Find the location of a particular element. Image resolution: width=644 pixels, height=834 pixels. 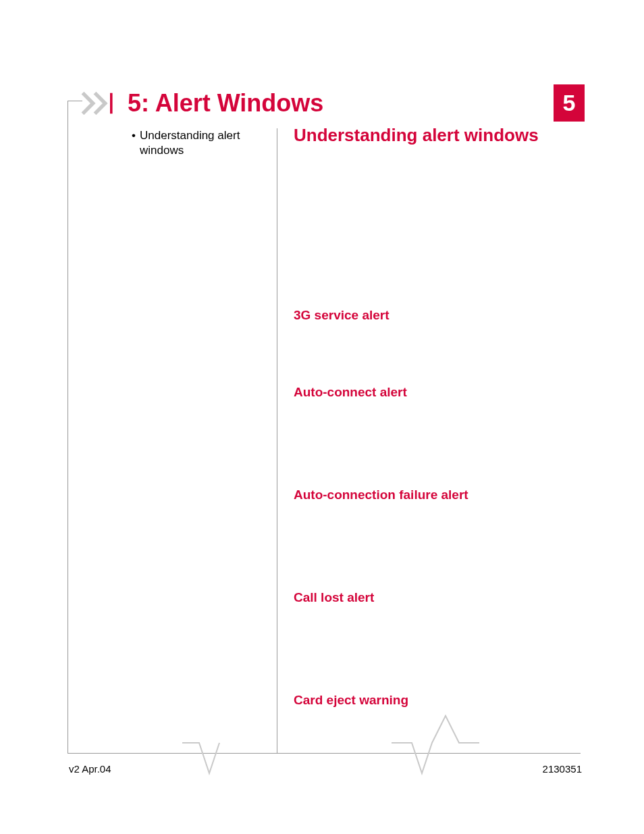

column-divider is located at coordinates (277, 440).